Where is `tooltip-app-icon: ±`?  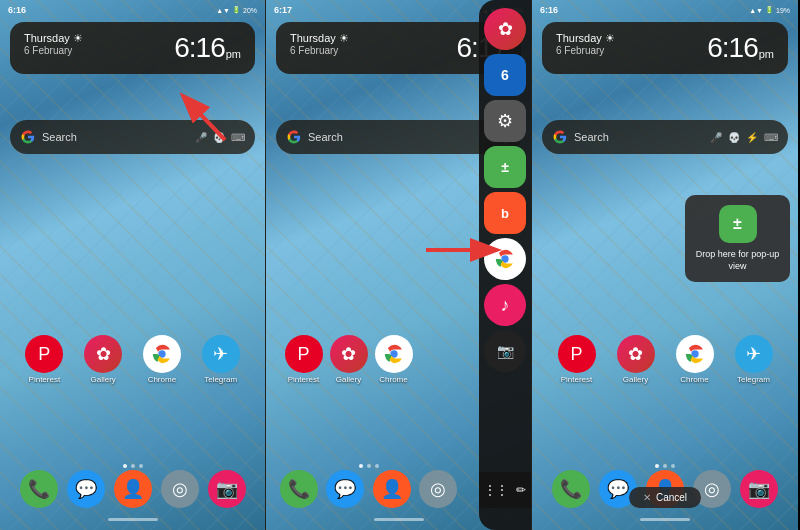
tooltip-app-icon: ± is located at coordinates (738, 224).